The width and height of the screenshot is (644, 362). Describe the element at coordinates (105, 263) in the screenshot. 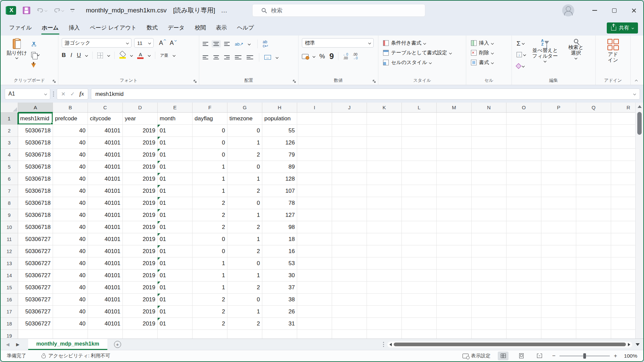

I see `cell-C13: 40101` at that location.